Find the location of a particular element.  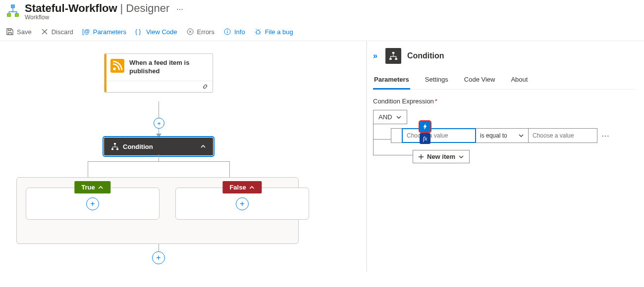

fx-icon: fx is located at coordinates (425, 139).